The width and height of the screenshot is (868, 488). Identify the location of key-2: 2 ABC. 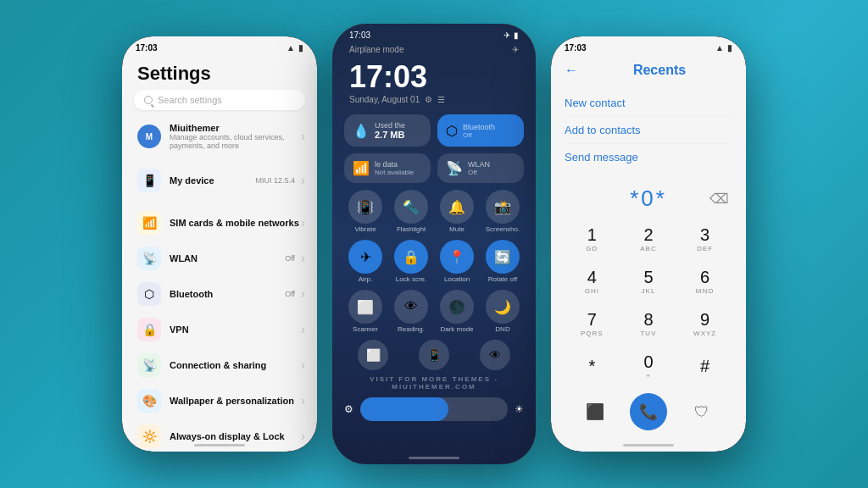
(649, 239).